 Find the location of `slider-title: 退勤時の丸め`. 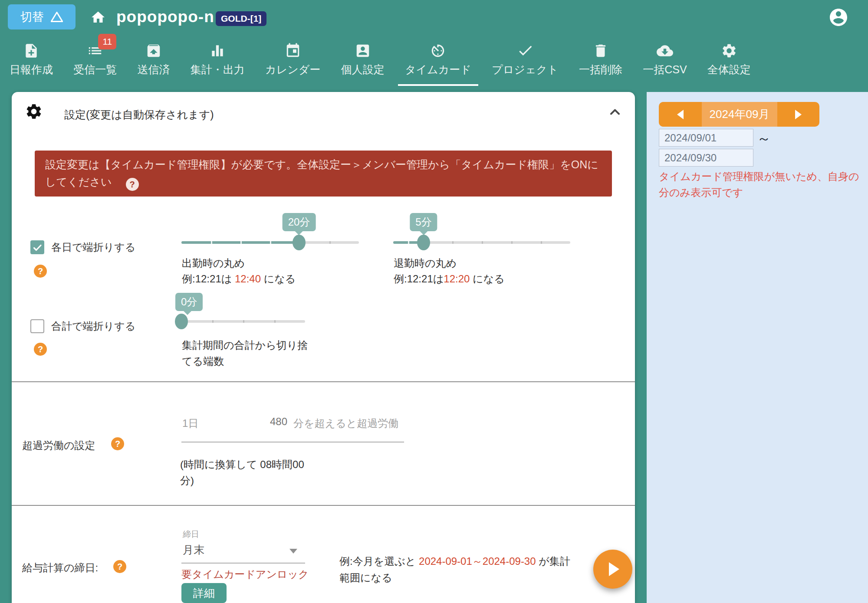

slider-title: 退勤時の丸め is located at coordinates (425, 263).